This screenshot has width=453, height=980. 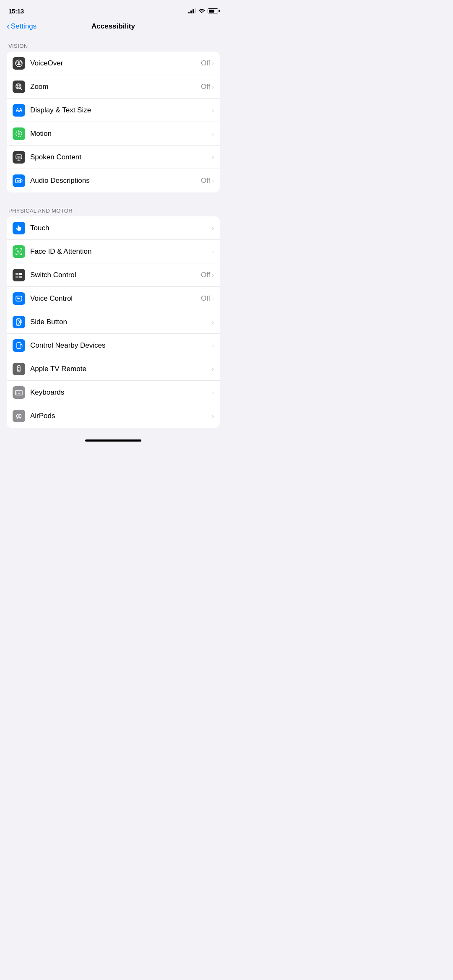 What do you see at coordinates (19, 346) in the screenshot?
I see `nearby-devices-icon` at bounding box center [19, 346].